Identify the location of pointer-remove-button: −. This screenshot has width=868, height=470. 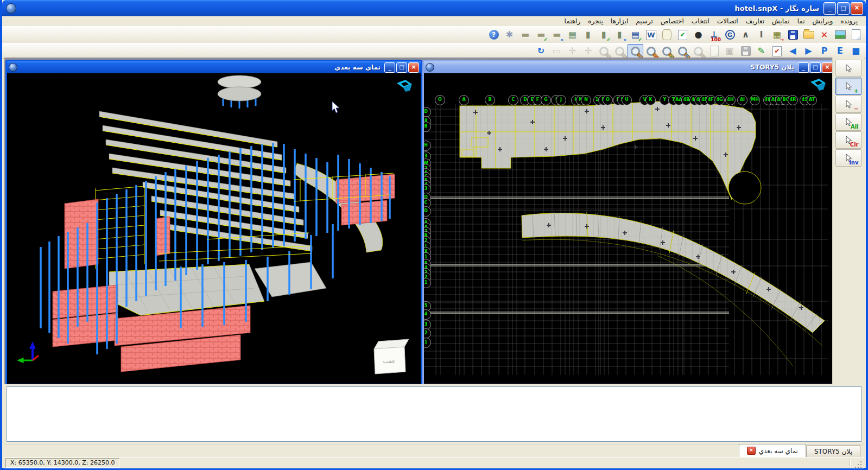
(848, 104).